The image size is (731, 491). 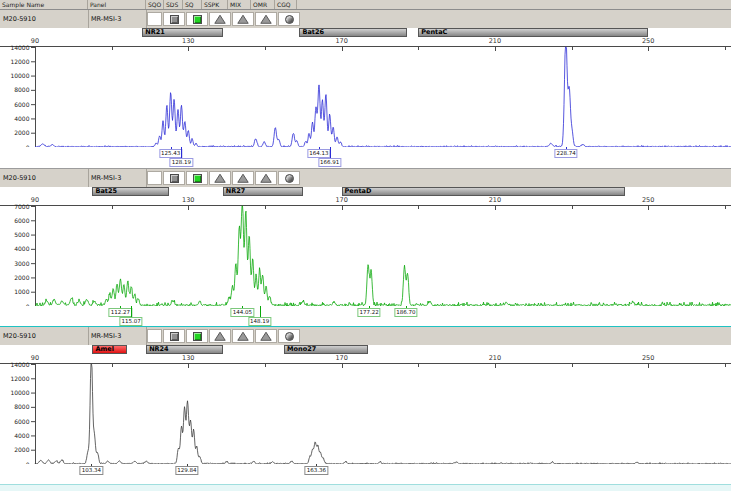 I want to click on peak-label: 177.22, so click(x=370, y=312).